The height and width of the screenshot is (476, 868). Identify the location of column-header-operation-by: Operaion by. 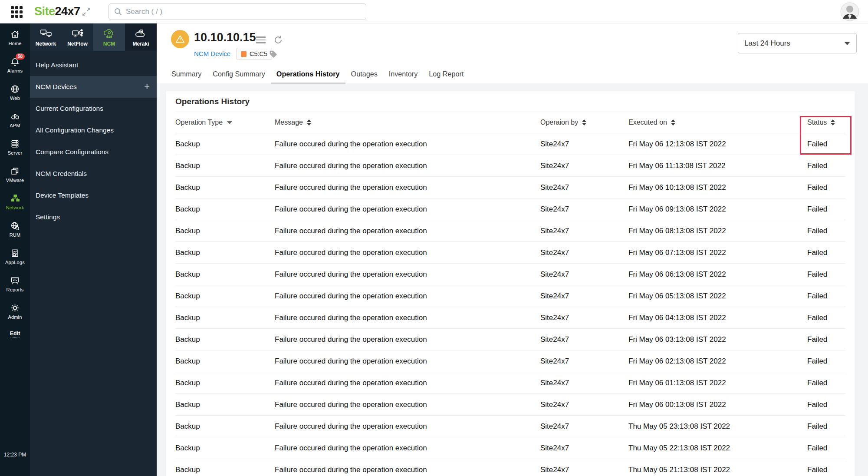
(584, 122).